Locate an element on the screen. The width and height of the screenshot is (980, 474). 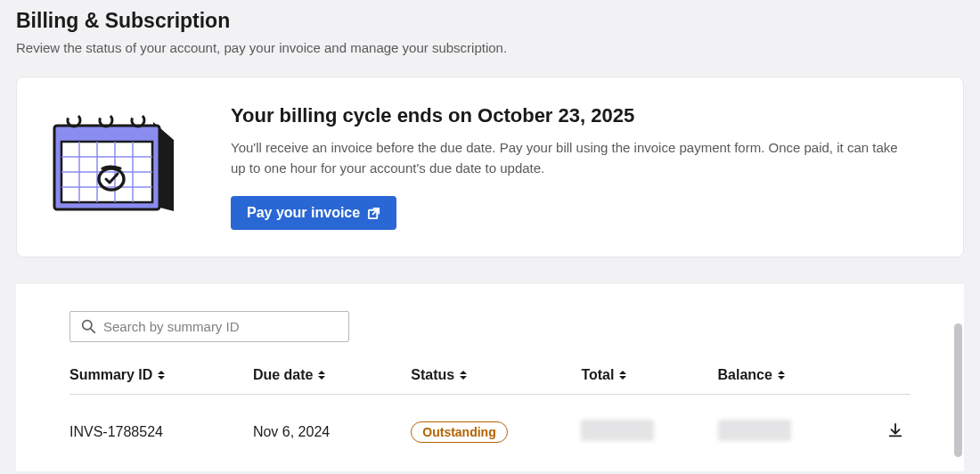
cell-total-redacted is located at coordinates (617, 430).